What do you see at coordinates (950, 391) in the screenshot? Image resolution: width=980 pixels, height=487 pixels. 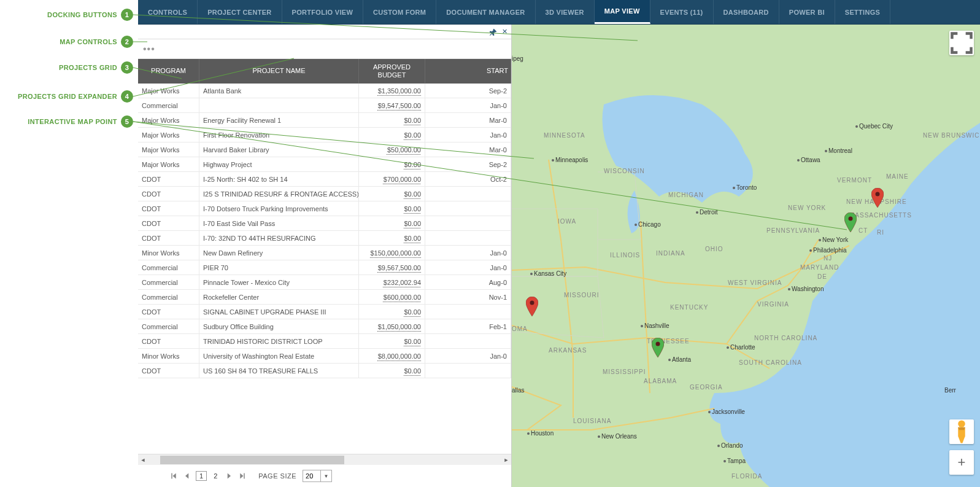 I see `map-label: Berr` at bounding box center [950, 391].